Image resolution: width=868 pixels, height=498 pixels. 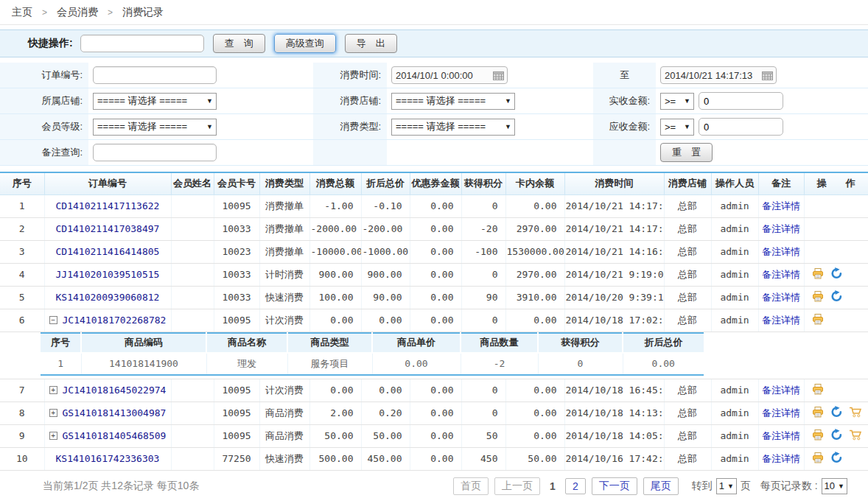 I want to click on order-no-link: GS1410181405468509, so click(x=115, y=436).